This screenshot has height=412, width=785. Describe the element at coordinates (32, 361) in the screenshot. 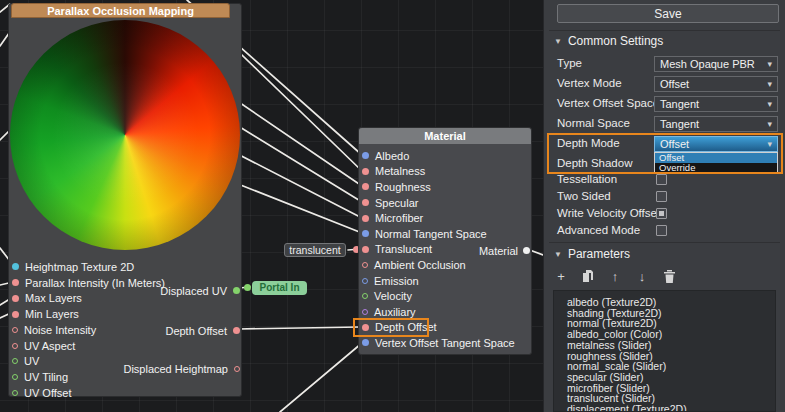

I see `pin-label: UV` at that location.